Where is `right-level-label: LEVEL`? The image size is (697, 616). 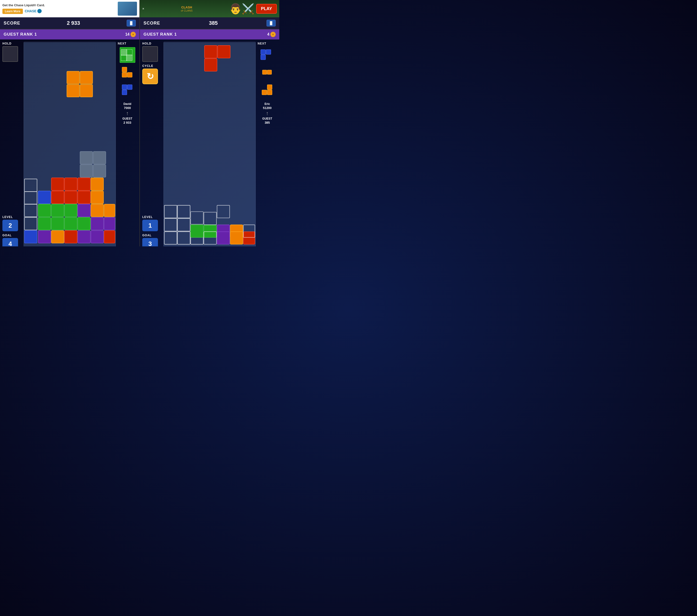
right-level-label: LEVEL is located at coordinates (147, 217).